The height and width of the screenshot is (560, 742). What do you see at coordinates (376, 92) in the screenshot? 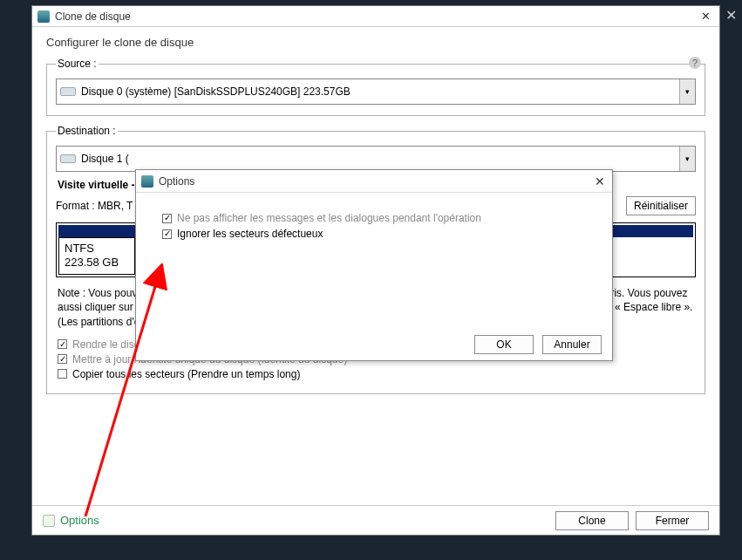
I see `source-dropdown: Disque 0 (système) [SanDiskSSDPLUS240GB]…` at bounding box center [376, 92].